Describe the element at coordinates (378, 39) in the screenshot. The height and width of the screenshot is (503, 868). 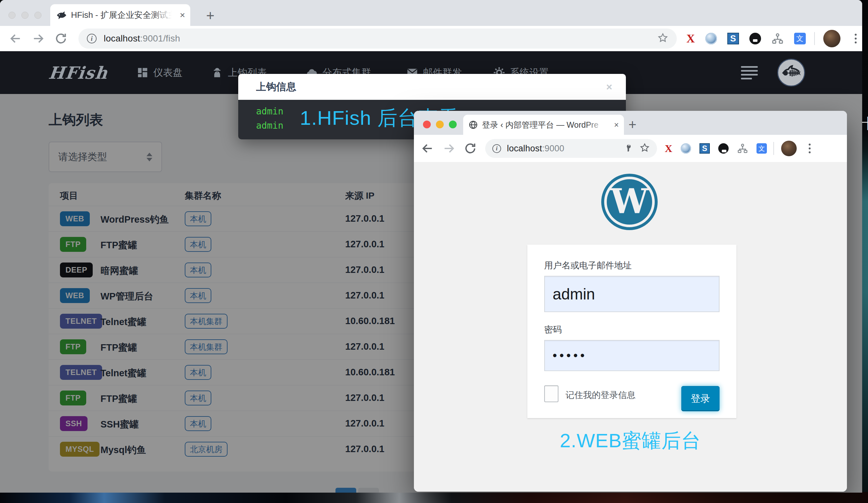
I see `main-url-bar: i localhost:9001/fish` at that location.